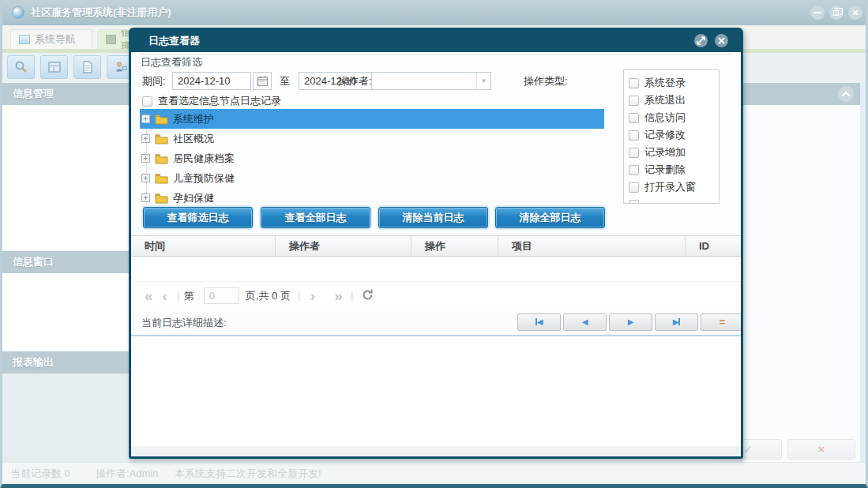 The height and width of the screenshot is (488, 868). I want to click on dialog-close-button, so click(722, 41).